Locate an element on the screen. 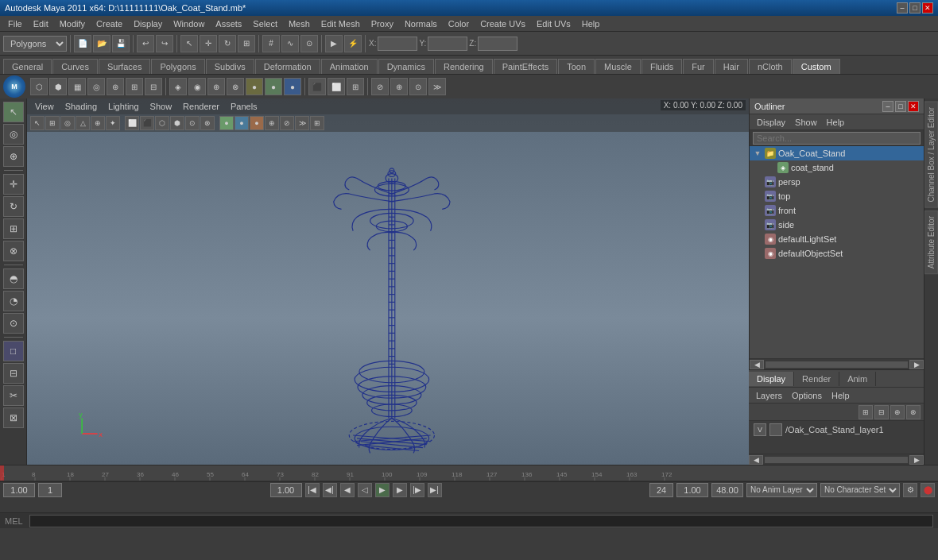  play-btn: ▶ is located at coordinates (382, 490).